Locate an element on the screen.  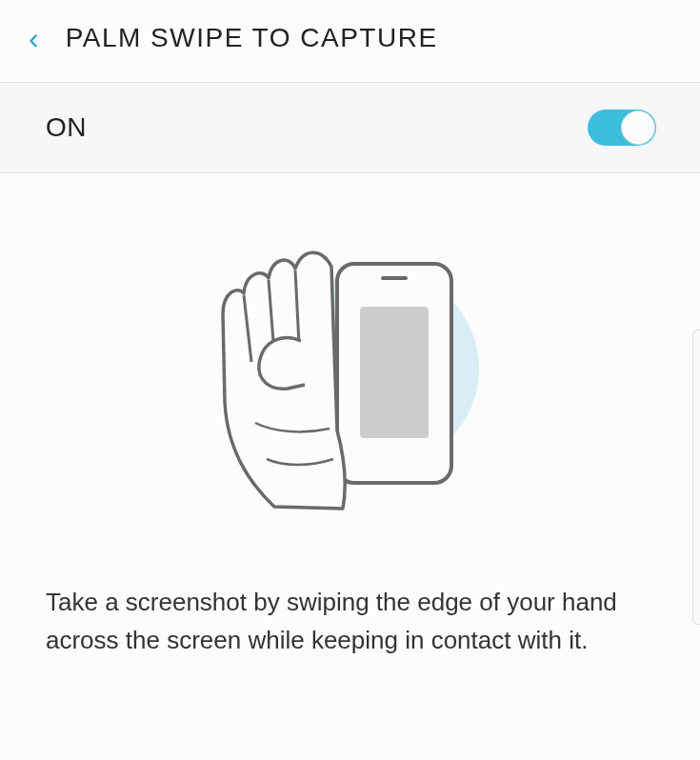
feature-description: Take a screenshot by swiping the edge of… is located at coordinates (350, 617).